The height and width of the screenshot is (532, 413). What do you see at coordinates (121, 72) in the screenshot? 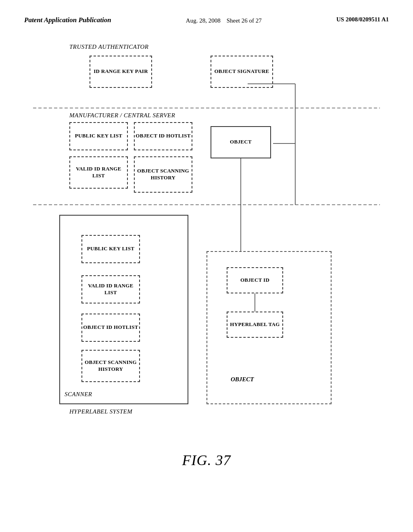
I see `id-range-key-pair-box: ID RANGE KEY PAIR` at bounding box center [121, 72].